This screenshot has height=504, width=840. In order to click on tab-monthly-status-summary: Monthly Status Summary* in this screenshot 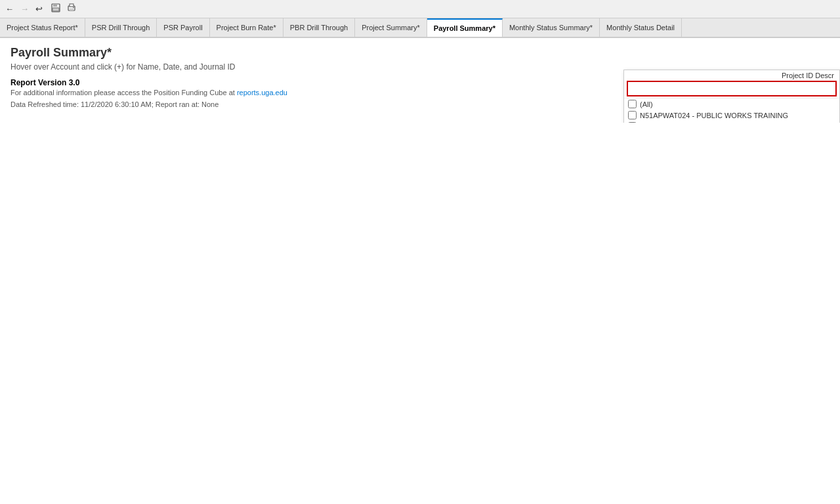, I will do `click(551, 28)`.